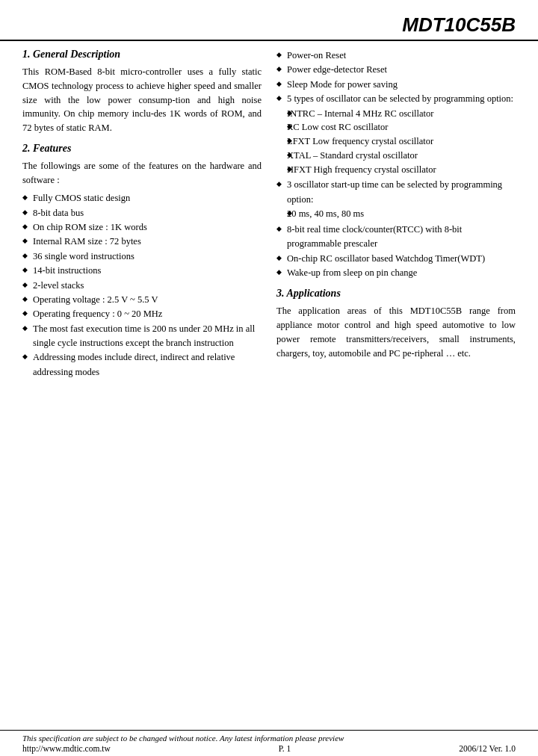  Describe the element at coordinates (142, 173) in the screenshot. I see `section2-intro: The followings are some of the features …` at that location.